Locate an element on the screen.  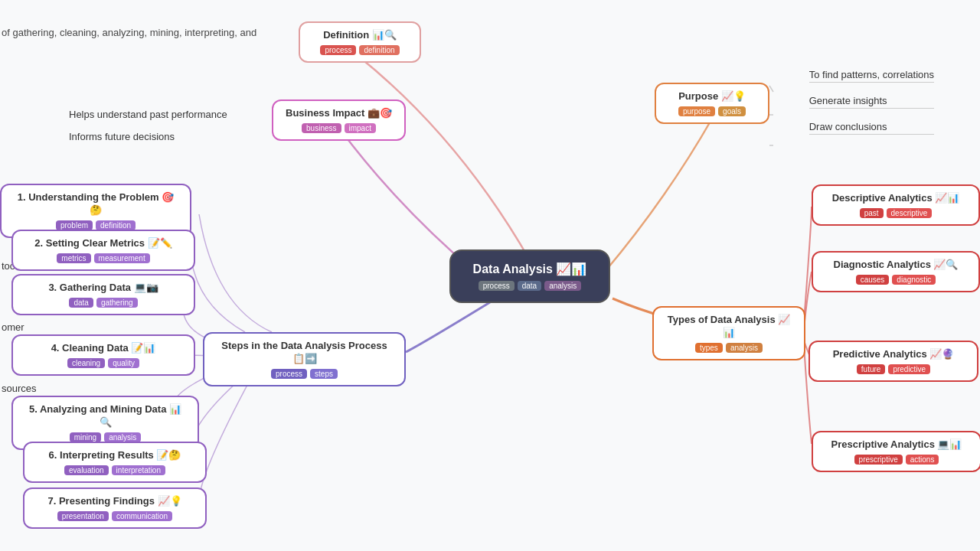
tag-types-analysis: analysis is located at coordinates (744, 347).